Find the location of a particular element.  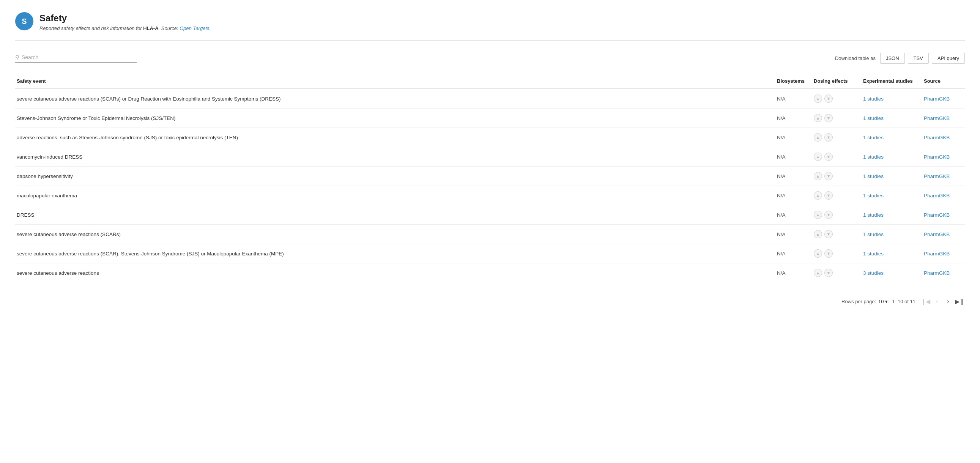

btn-tsv: TSV is located at coordinates (918, 59).